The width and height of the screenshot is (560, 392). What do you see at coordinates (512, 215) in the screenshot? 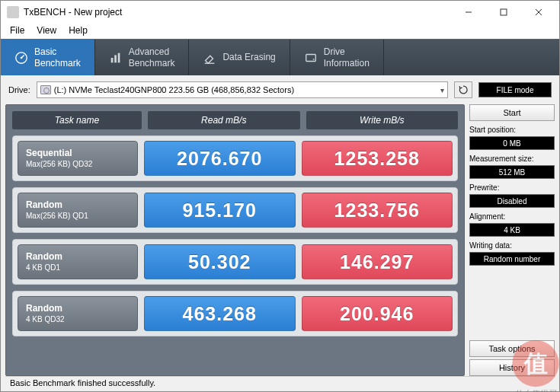
I see `align-label: Alignment:` at bounding box center [512, 215].